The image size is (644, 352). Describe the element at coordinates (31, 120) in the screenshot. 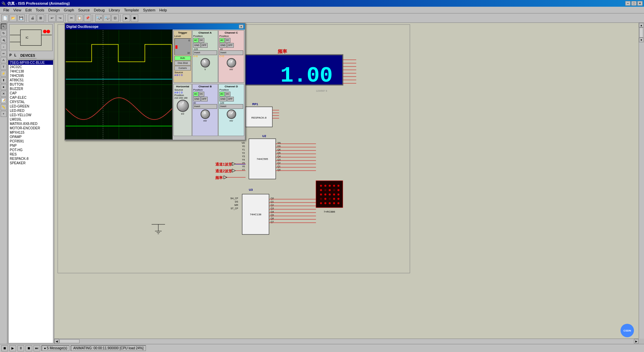

I see `device-lm016l: LM016L` at that location.